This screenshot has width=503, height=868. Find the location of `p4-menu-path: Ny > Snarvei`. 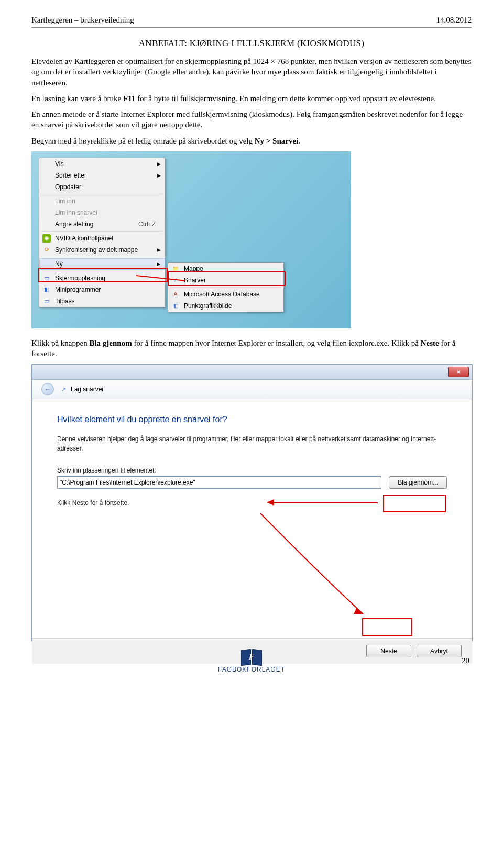

p4-menu-path: Ny > Snarvei is located at coordinates (277, 141).